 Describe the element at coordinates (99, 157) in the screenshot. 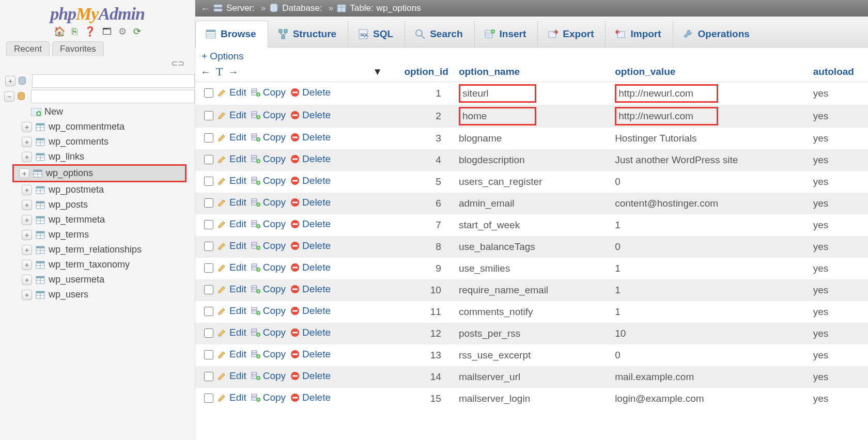

I see `tree-item-wp-links: +wp_links` at that location.